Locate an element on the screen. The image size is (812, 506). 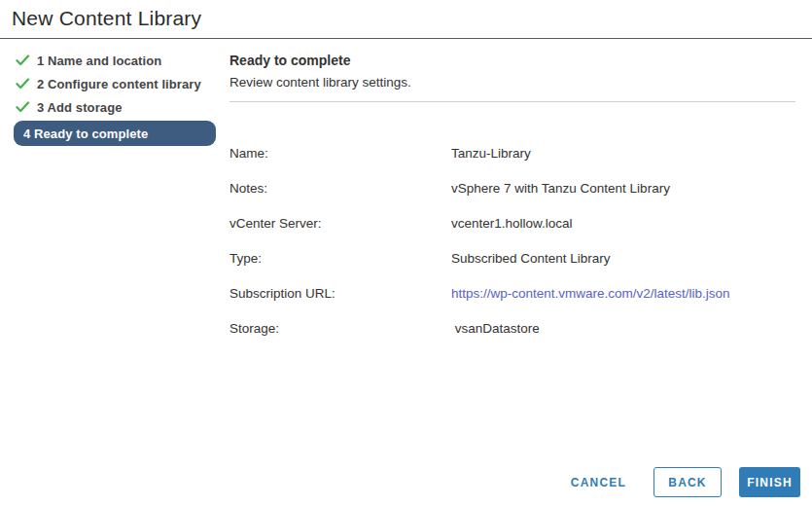
dialog-footer: CANCEL BACK FINISH is located at coordinates (681, 483).